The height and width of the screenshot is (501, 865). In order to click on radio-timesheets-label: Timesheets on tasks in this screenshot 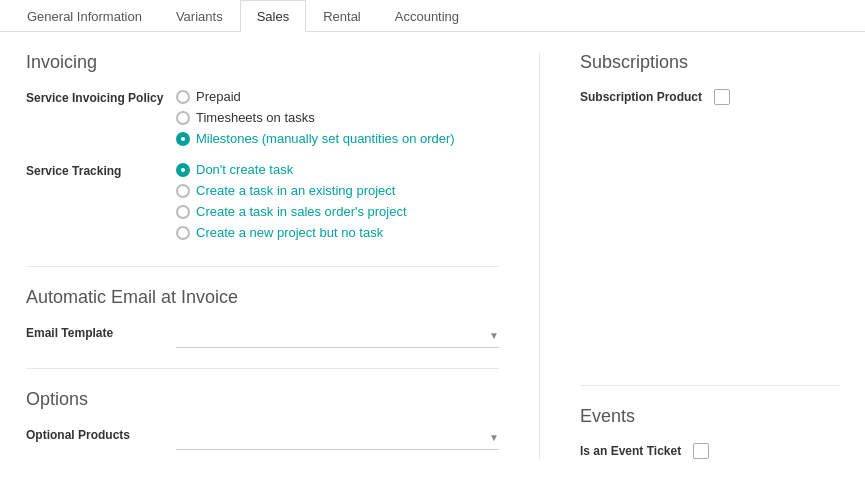, I will do `click(256, 118)`.